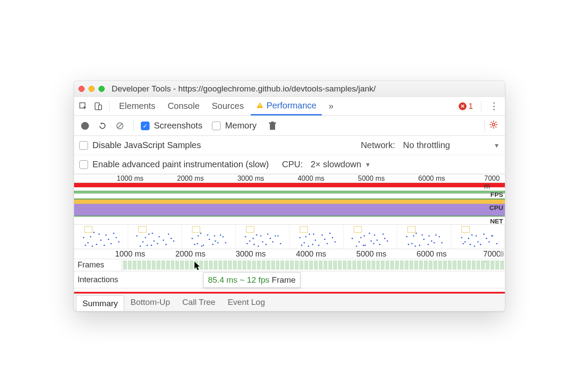 The width and height of the screenshot is (579, 392). I want to click on device-toolbar-icon, so click(98, 106).